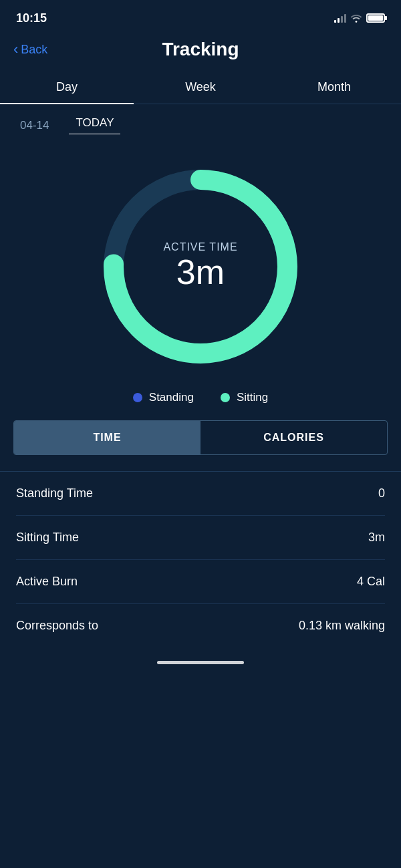 This screenshot has width=401, height=868. What do you see at coordinates (200, 659) in the screenshot?
I see `home-indicator` at bounding box center [200, 659].